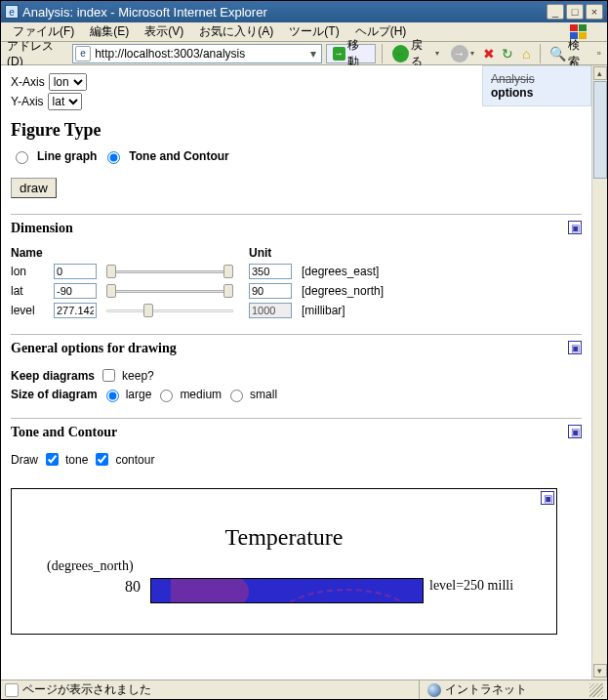  I want to click on window-title: Analysis: index - Microsoft Internet Exp…, so click(144, 12).